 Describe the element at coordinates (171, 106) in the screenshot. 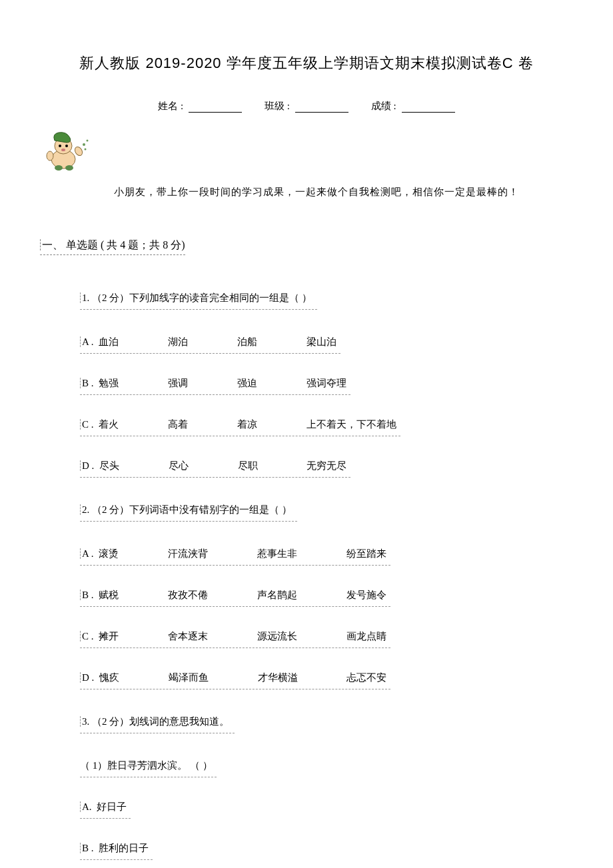

I see `name-label: 姓名 :` at that location.